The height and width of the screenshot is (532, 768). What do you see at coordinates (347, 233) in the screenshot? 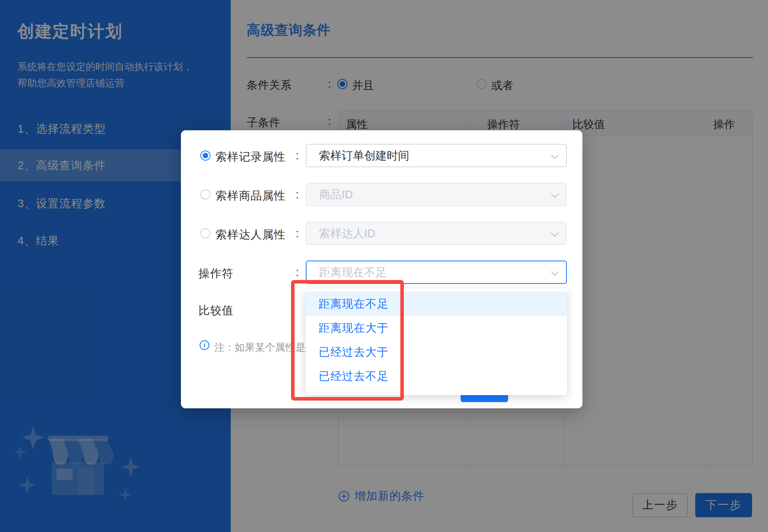
I see `select-placeholder: 索样达人ID` at bounding box center [347, 233].